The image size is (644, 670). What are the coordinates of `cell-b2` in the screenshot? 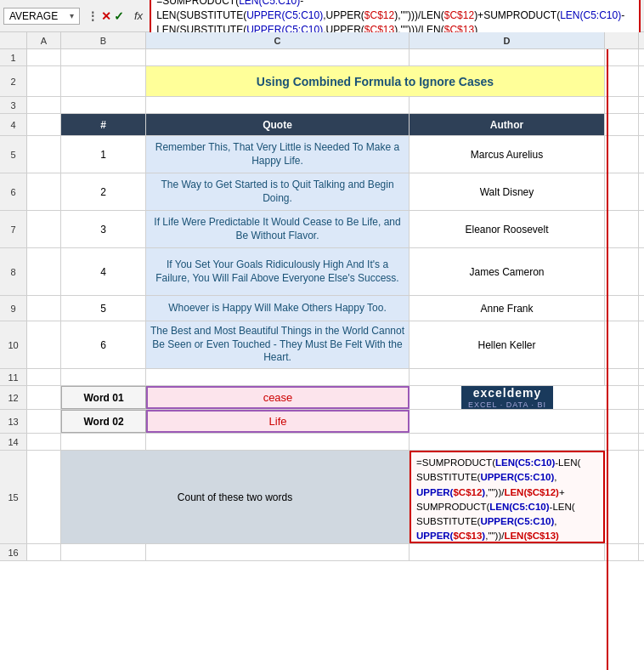 It's located at (104, 82).